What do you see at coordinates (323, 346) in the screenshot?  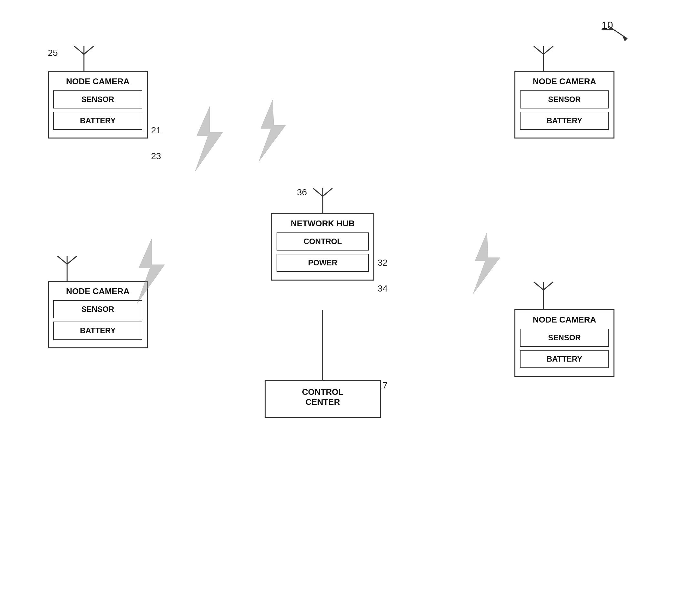 I see `hub-to-cc-line` at bounding box center [323, 346].